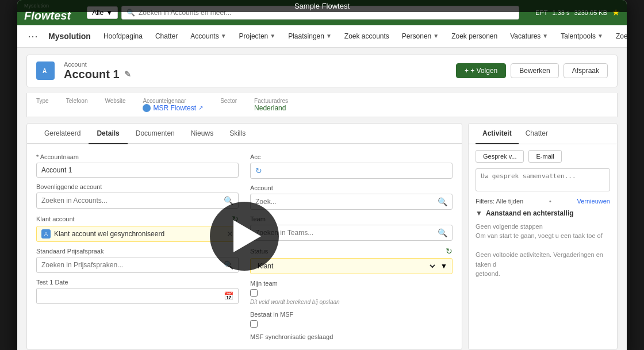 The height and width of the screenshot is (350, 644). What do you see at coordinates (137, 170) in the screenshot?
I see `account-name-input: Account 1` at bounding box center [137, 170].